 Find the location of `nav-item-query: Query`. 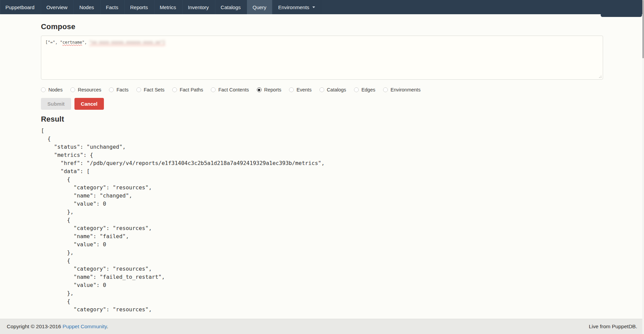

nav-item-query: Query is located at coordinates (260, 7).